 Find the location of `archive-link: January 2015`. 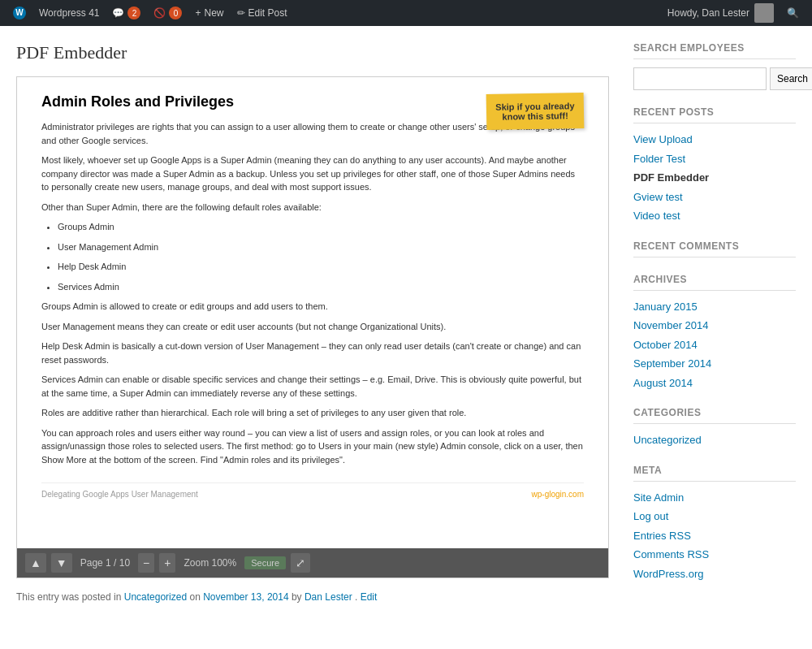

archive-link: January 2015 is located at coordinates (715, 307).